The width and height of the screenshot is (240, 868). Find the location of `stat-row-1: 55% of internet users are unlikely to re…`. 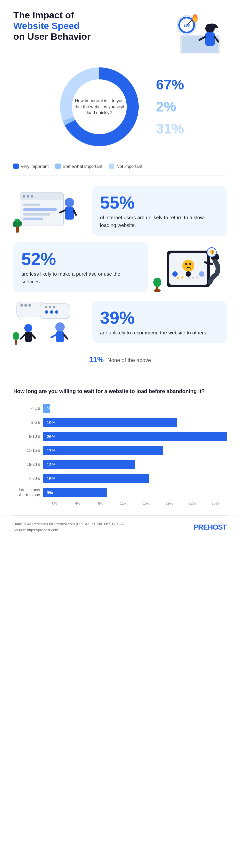

stat-row-1: 55% of internet users are unlikely to re… is located at coordinates (120, 211).